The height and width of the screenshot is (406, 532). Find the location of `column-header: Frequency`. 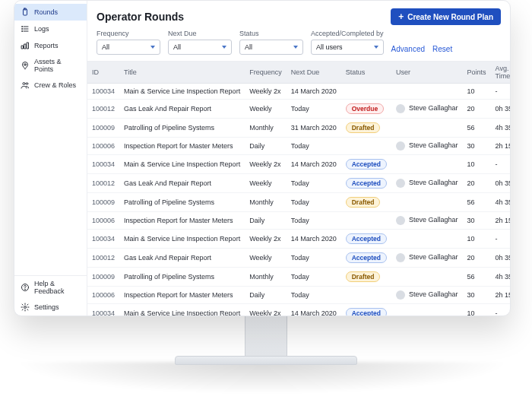

column-header: Frequency is located at coordinates (266, 73).